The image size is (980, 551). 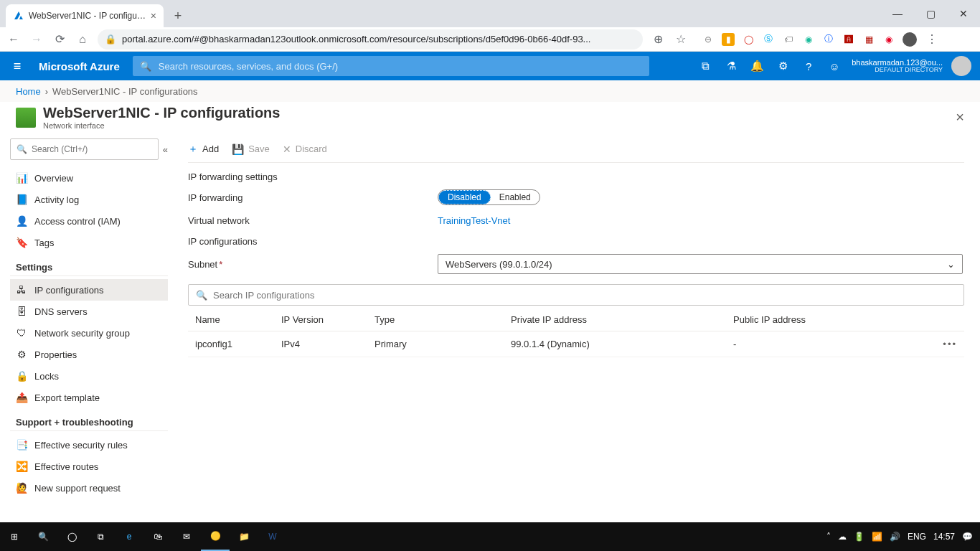 I want to click on address-bar: 🔒 portal.azure.com/#@bhaskarmadan123outl…, so click(x=370, y=39).